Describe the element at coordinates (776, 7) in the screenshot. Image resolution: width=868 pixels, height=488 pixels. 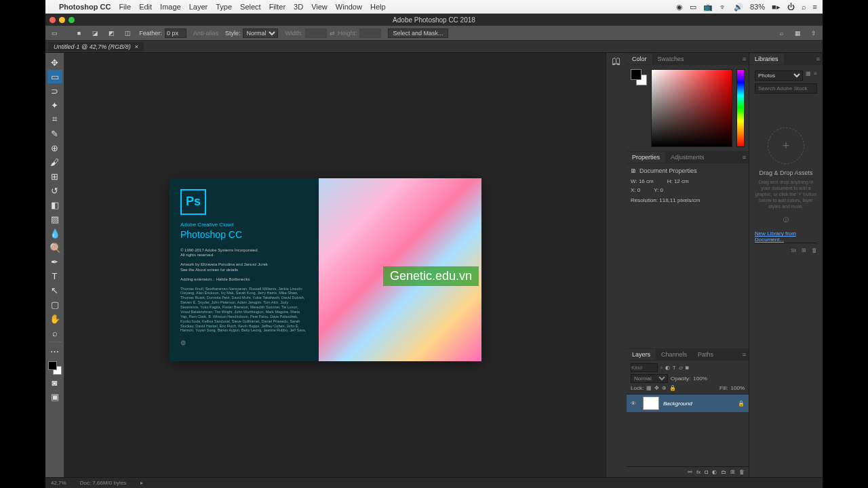
I see `battery-icon: ■▸` at that location.